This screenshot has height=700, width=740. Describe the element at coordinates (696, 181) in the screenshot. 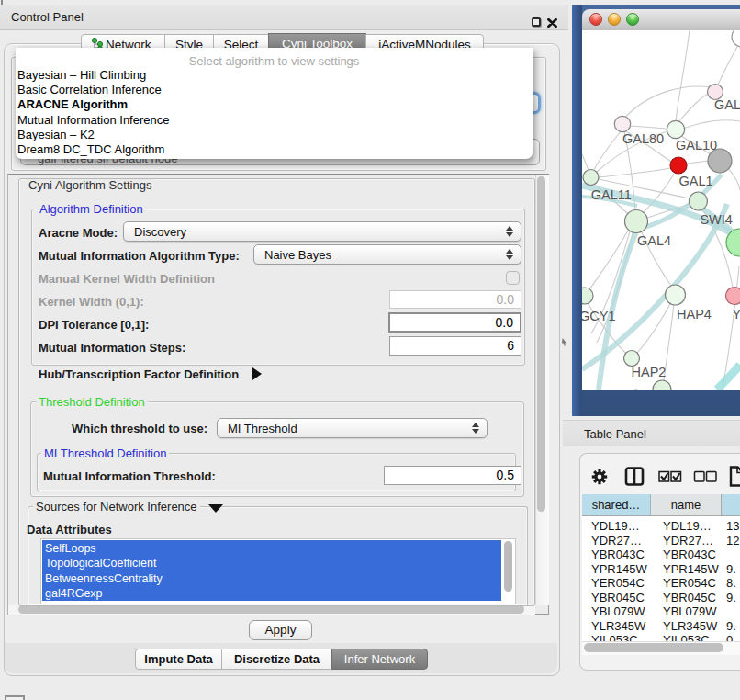

I see `svg-text: GAL1` at that location.